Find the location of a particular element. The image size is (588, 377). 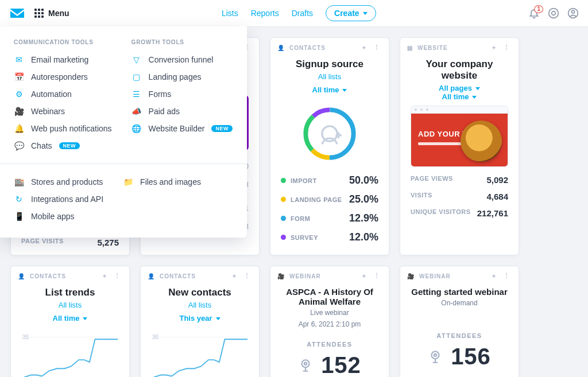

help-icon is located at coordinates (554, 13).